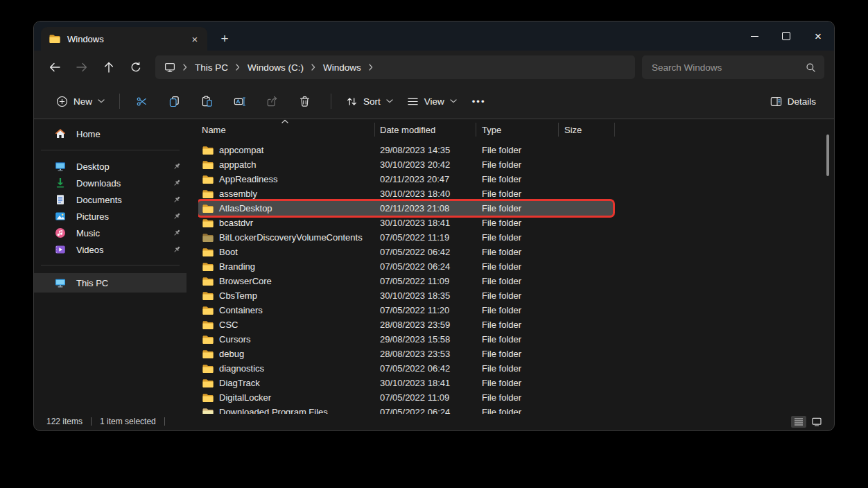 The width and height of the screenshot is (868, 488). Describe the element at coordinates (305, 101) in the screenshot. I see `trash-icon` at that location.